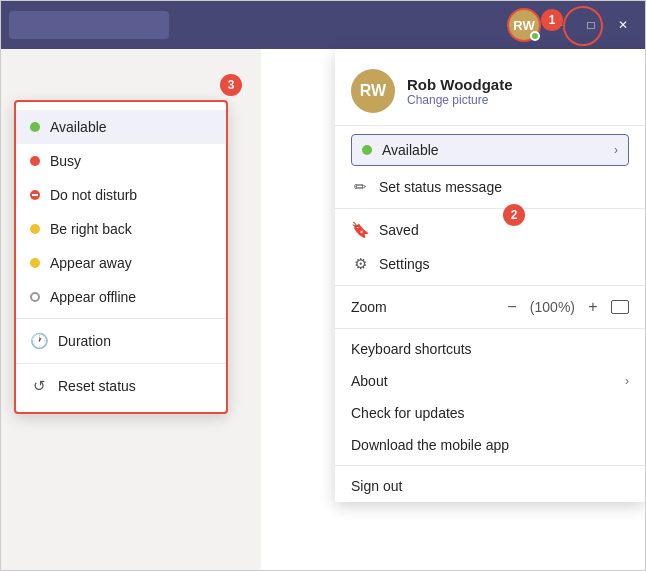 The image size is (646, 571). What do you see at coordinates (66, 161) in the screenshot?
I see `submenu-label-busy: Busy` at bounding box center [66, 161].